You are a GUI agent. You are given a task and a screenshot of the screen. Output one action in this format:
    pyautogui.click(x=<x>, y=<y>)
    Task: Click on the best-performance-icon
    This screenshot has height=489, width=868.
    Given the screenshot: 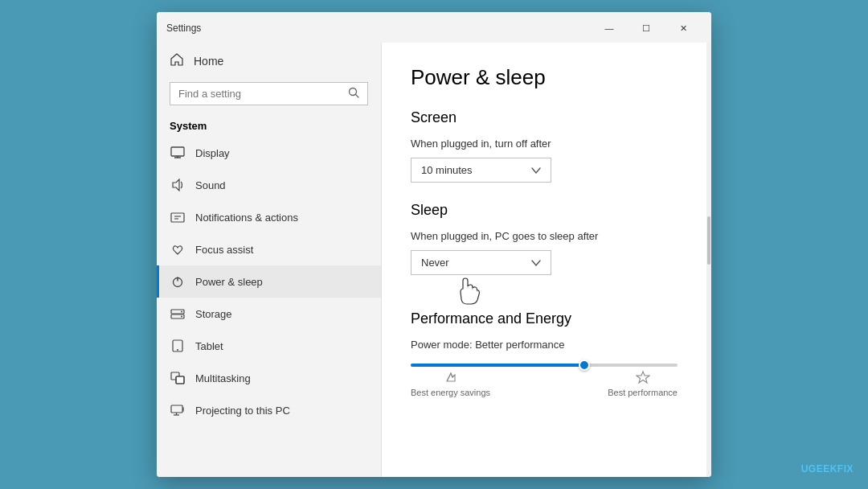 What is the action you would take?
    pyautogui.click(x=643, y=378)
    